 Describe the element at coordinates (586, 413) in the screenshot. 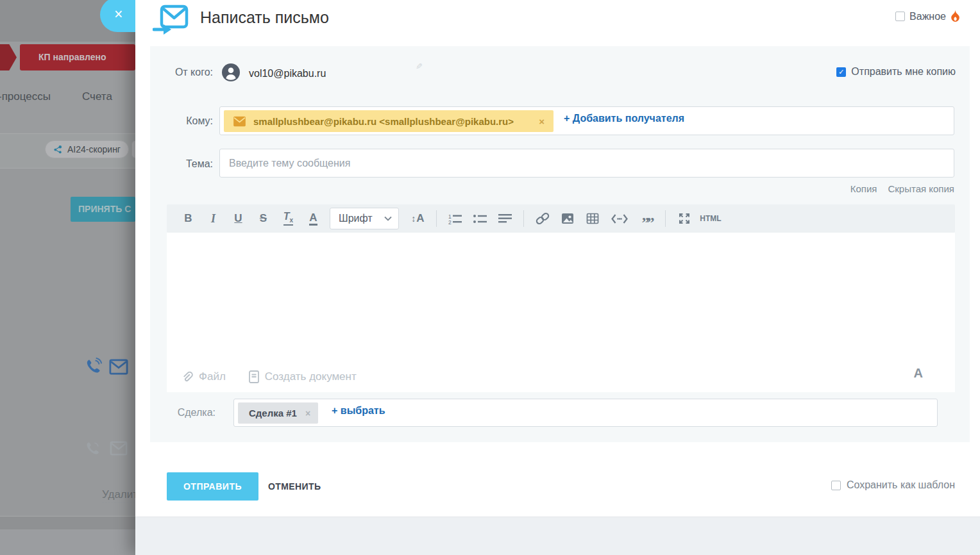

I see `deal-field: Сделка #1 × + выбрать` at that location.